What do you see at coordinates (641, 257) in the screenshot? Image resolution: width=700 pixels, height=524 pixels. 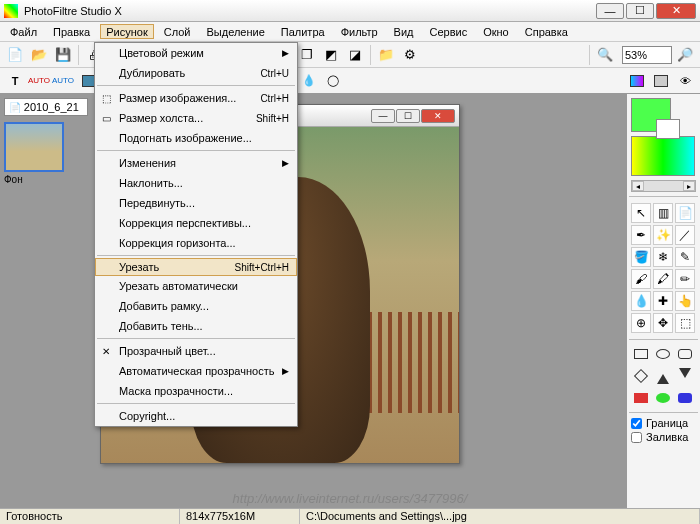 I see `bucket-tool-icon: 🪣` at bounding box center [641, 257].